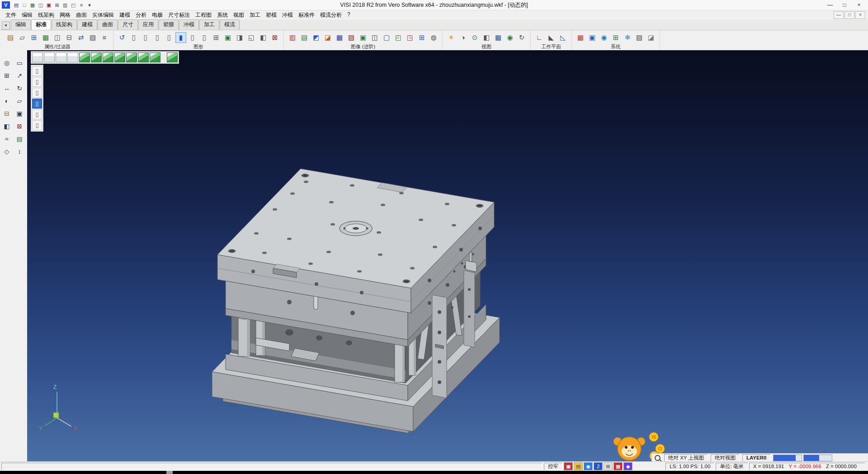 The width and height of the screenshot is (868, 474). I want to click on menu-item-9: 尺寸标注, so click(179, 15).